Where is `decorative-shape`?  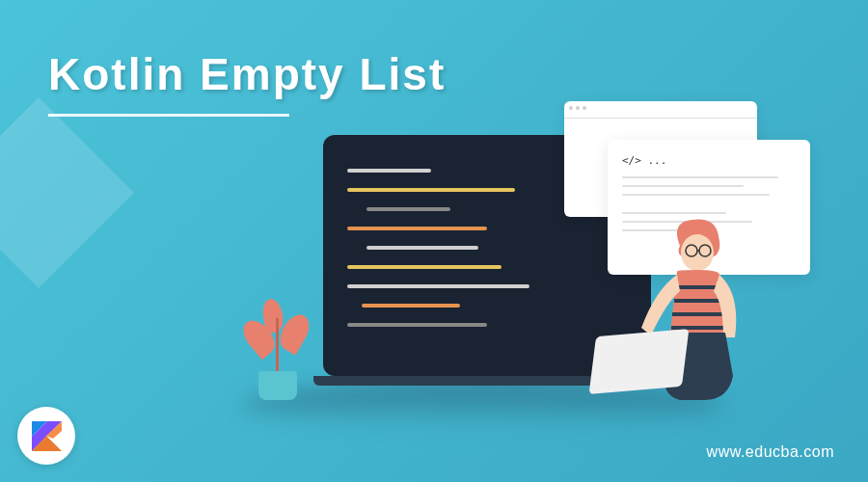
decorative-shape is located at coordinates (68, 193).